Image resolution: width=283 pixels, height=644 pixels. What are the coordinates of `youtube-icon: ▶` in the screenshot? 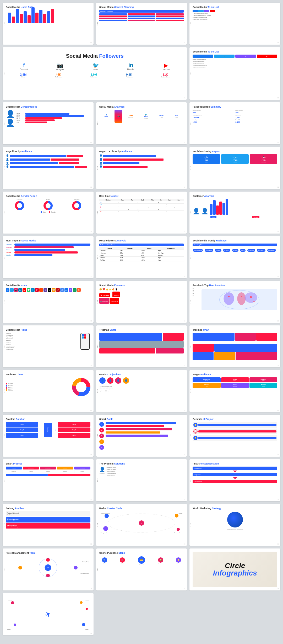 It's located at (24, 290).